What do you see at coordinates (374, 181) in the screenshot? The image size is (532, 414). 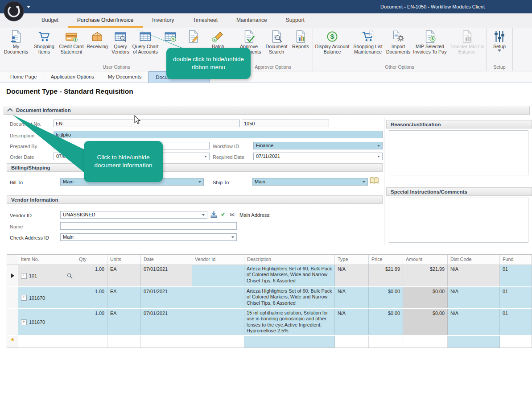 I see `address-book-icon` at bounding box center [374, 181].